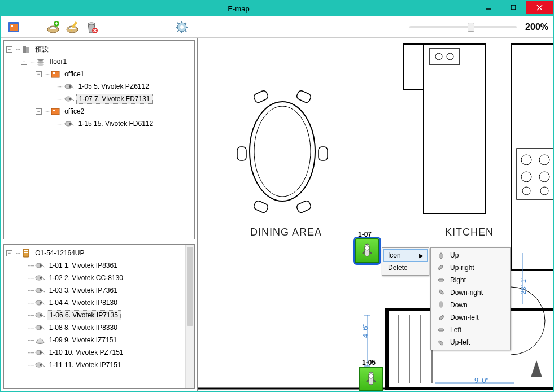 This screenshot has height=392, width=554. What do you see at coordinates (99, 290) in the screenshot?
I see `device-item: ······1-03 3. Vivotek IP7361` at bounding box center [99, 290].